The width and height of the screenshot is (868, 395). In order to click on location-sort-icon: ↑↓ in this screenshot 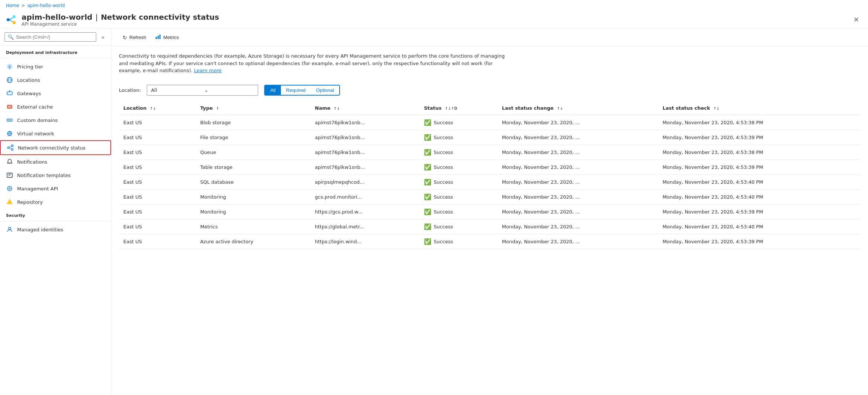, I will do `click(153, 109)`.